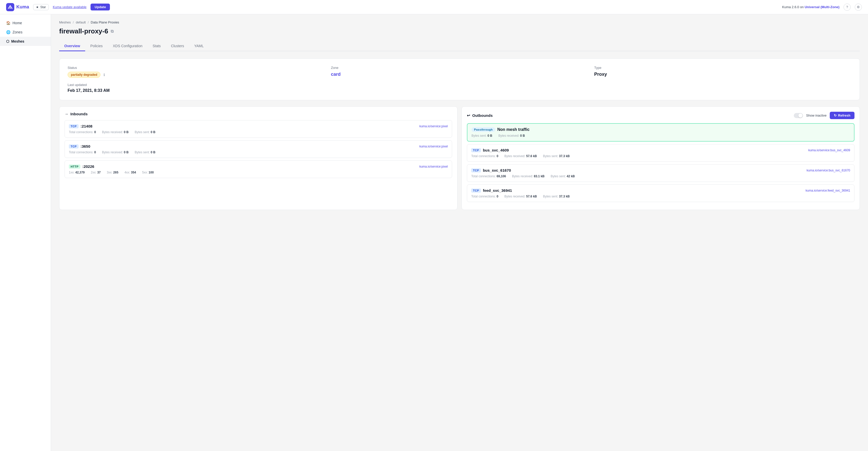 This screenshot has height=451, width=868. Describe the element at coordinates (148, 173) in the screenshot. I see `inbound-2-5xx: 5xx: 100` at that location.